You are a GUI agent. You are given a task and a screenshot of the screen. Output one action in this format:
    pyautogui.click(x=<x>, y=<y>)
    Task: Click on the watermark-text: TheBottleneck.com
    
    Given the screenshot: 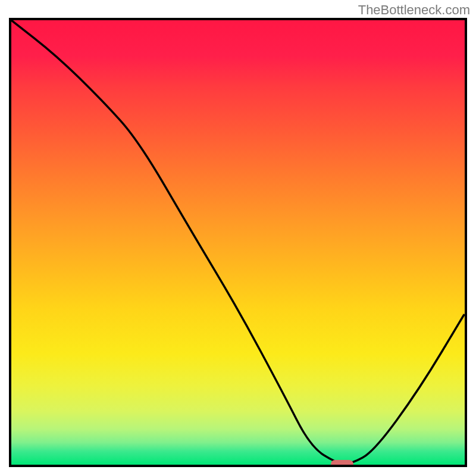 What is the action you would take?
    pyautogui.click(x=414, y=10)
    